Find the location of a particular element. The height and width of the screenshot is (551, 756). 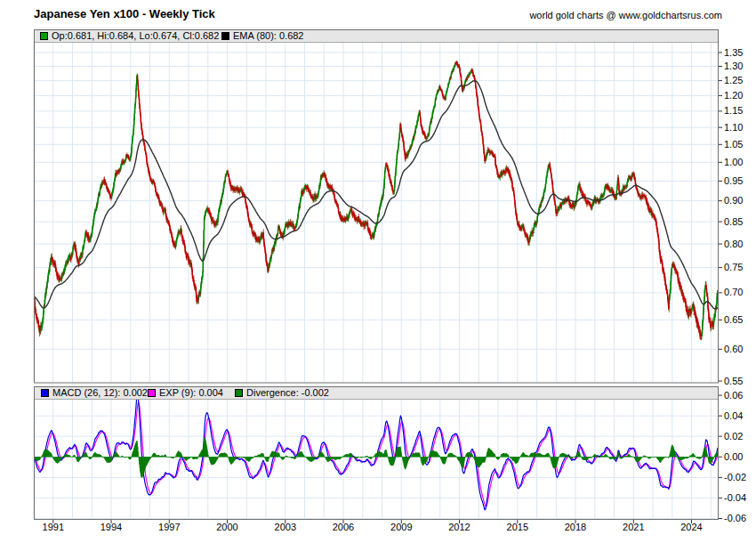

divergence-legend-label: Divergence: -0.002 is located at coordinates (288, 393).